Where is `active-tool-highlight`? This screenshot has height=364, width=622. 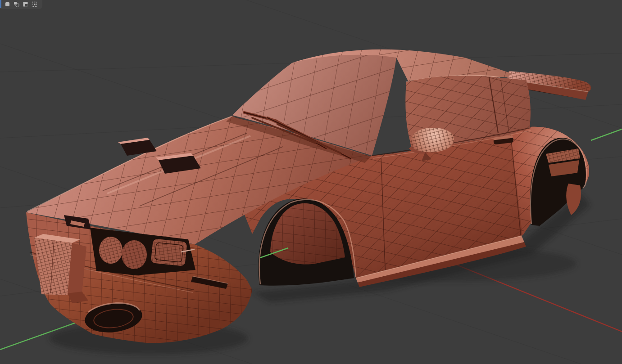 active-tool-highlight is located at coordinates (1, 4).